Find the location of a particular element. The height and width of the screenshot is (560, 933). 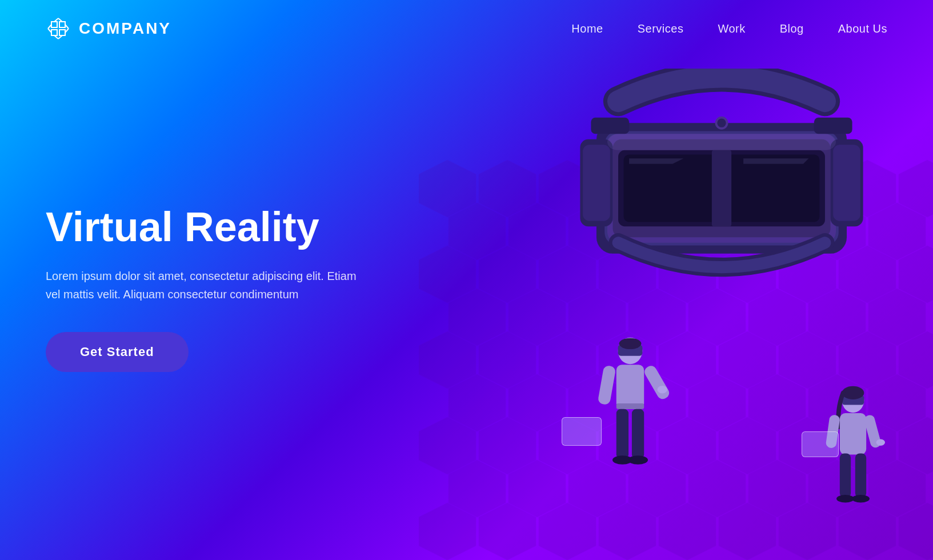

nav-item-blog: Blog is located at coordinates (792, 29).